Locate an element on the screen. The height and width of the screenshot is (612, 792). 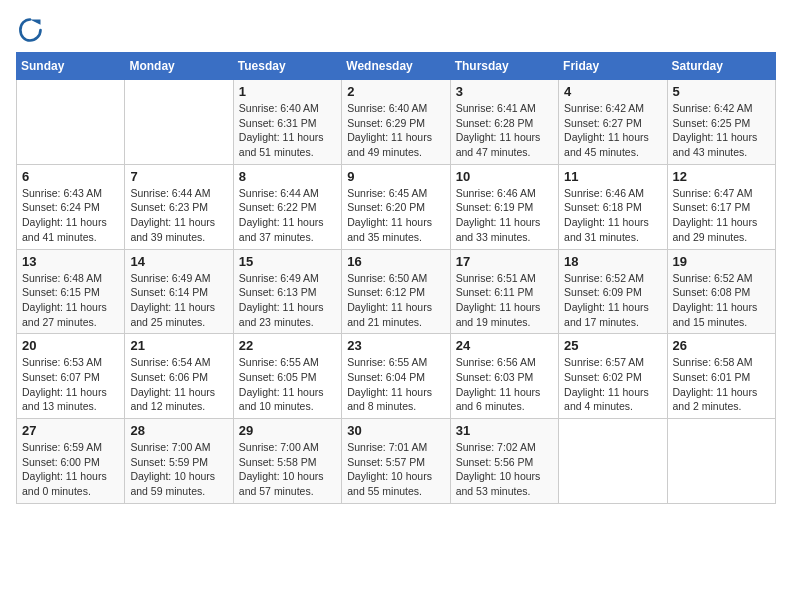
day-of-week-header: Sunday is located at coordinates (71, 66).